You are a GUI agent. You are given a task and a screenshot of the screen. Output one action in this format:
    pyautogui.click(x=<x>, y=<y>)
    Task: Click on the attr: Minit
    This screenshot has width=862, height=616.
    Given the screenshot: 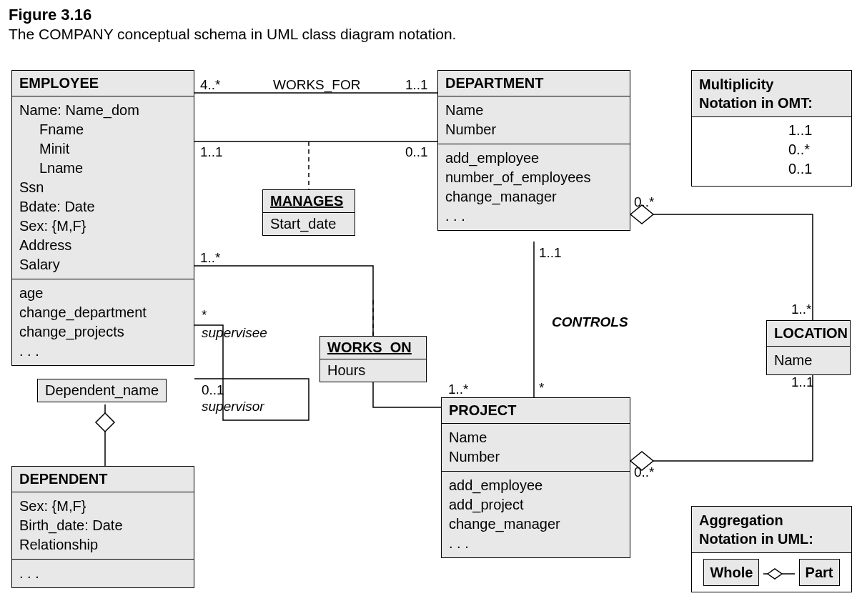 What is the action you would take?
    pyautogui.click(x=103, y=149)
    